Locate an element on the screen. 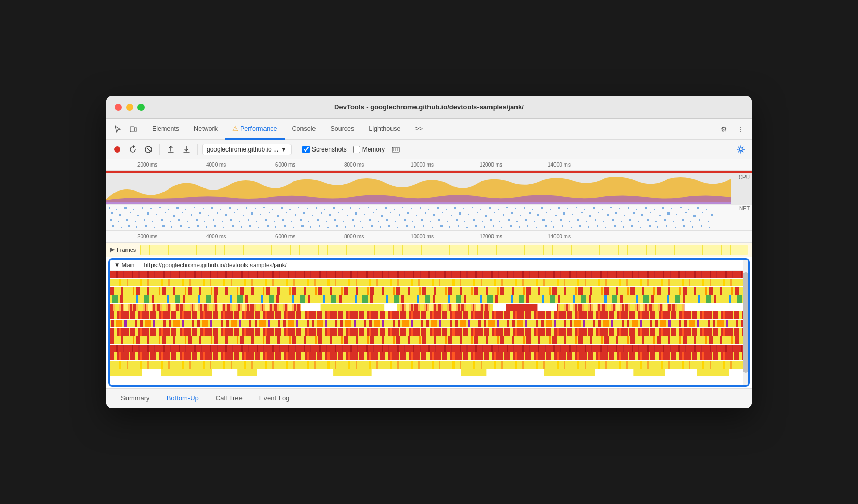 Image resolution: width=858 pixels, height=504 pixels. svg-text: 2000 ms is located at coordinates (147, 165).